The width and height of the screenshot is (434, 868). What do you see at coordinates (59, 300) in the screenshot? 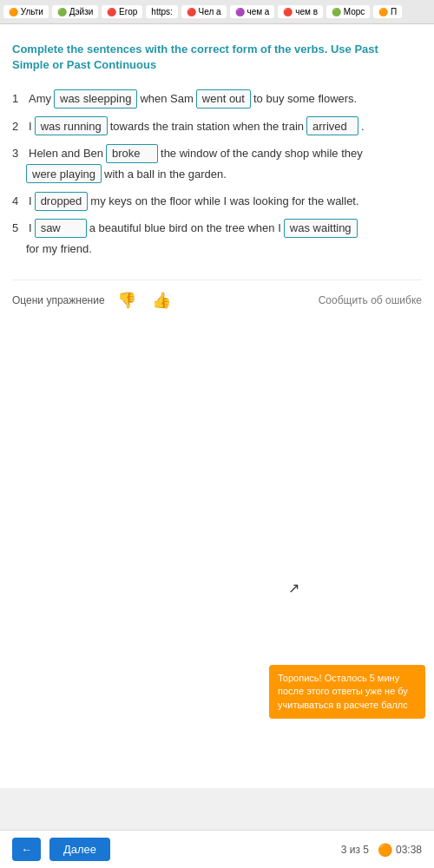
I see `rating-label: Оцени упражнение` at bounding box center [59, 300].